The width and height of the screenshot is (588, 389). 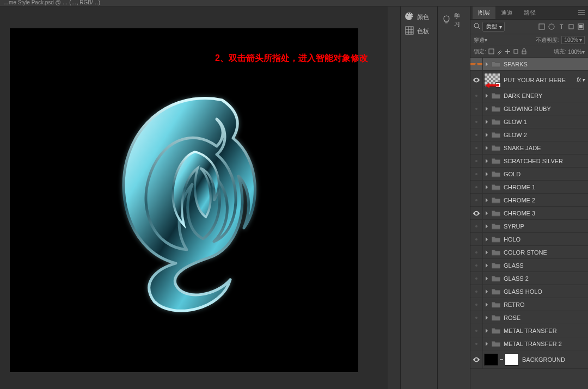 I want to click on layer-row: GLASS, so click(x=529, y=265).